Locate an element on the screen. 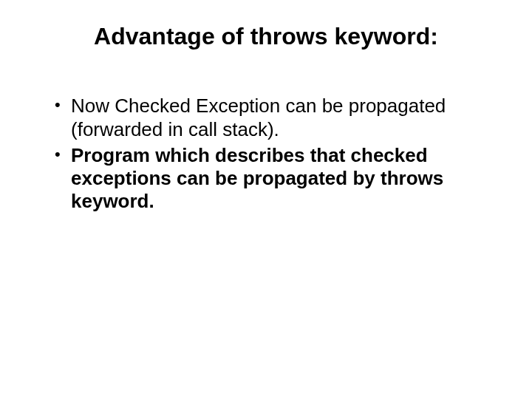 Image resolution: width=532 pixels, height=399 pixels. bullet-text: Now Checked Exception can be propagated … is located at coordinates (259, 117).